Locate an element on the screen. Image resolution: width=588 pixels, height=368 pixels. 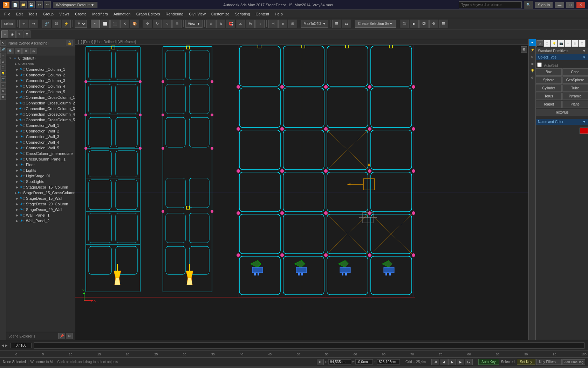
list-item: ▶ 👁 ◻ LightStage_01 is located at coordinates (41, 176).